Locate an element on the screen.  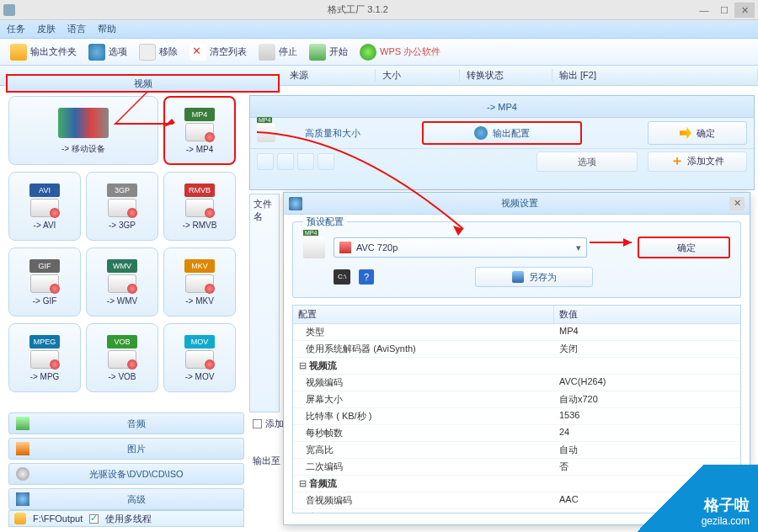
property-row: 比特率 ( KB/秒 )1536 is located at coordinates (517, 417).